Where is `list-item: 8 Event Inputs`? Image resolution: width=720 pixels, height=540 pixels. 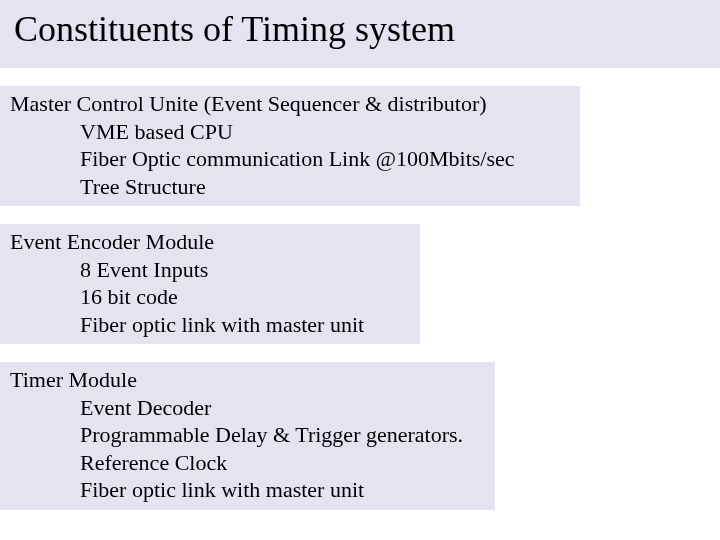 list-item: 8 Event Inputs is located at coordinates (210, 270).